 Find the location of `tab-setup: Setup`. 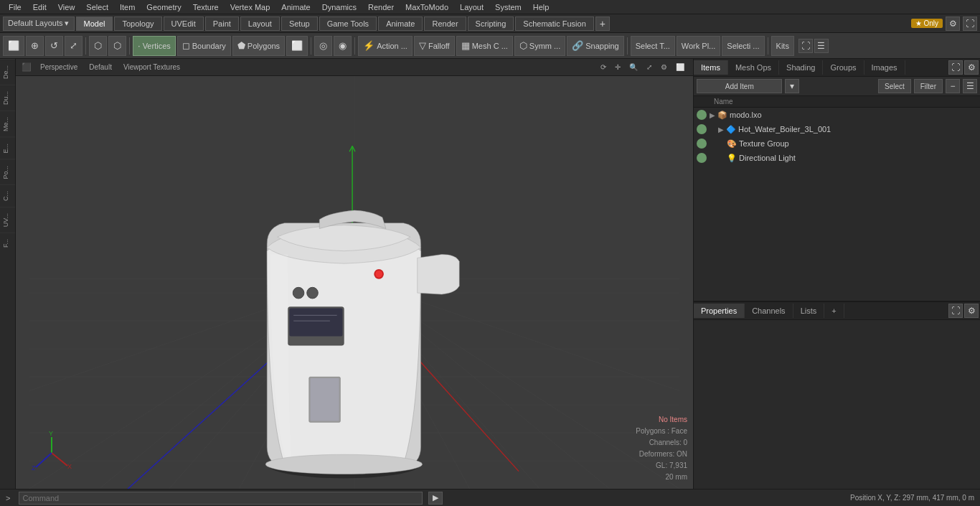

tab-setup: Setup is located at coordinates (300, 24).